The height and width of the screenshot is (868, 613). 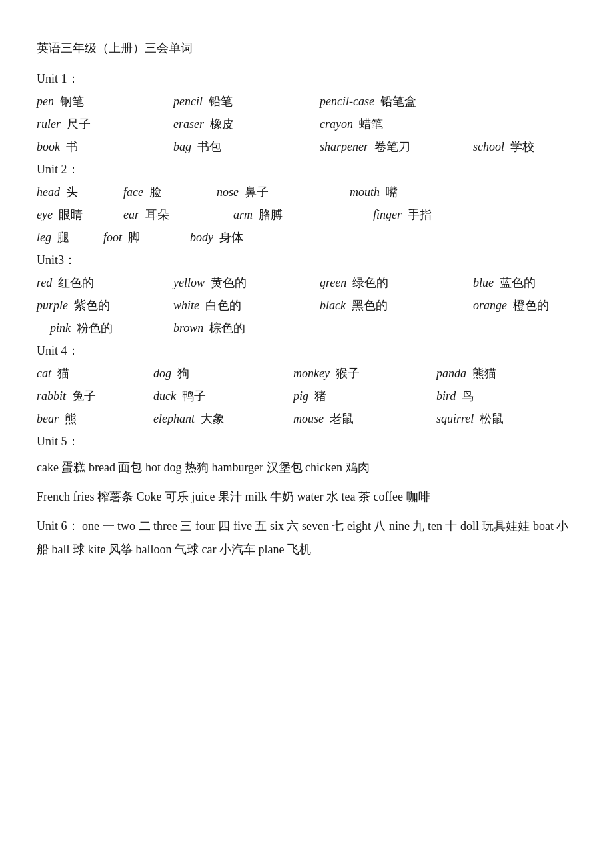 I want to click on unit-1-row-2: ruler尺子 eraser橡皮 crayon蜡笔, so click(x=306, y=124).